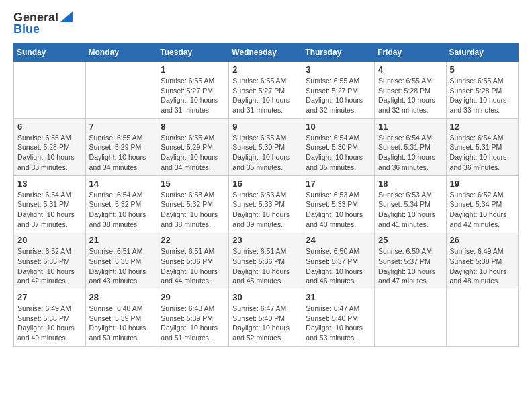  Describe the element at coordinates (266, 204) in the screenshot. I see `calendar-cell: 16Sunrise: 6:53 AM Sunset: 5:33 PM Dayli…` at that location.